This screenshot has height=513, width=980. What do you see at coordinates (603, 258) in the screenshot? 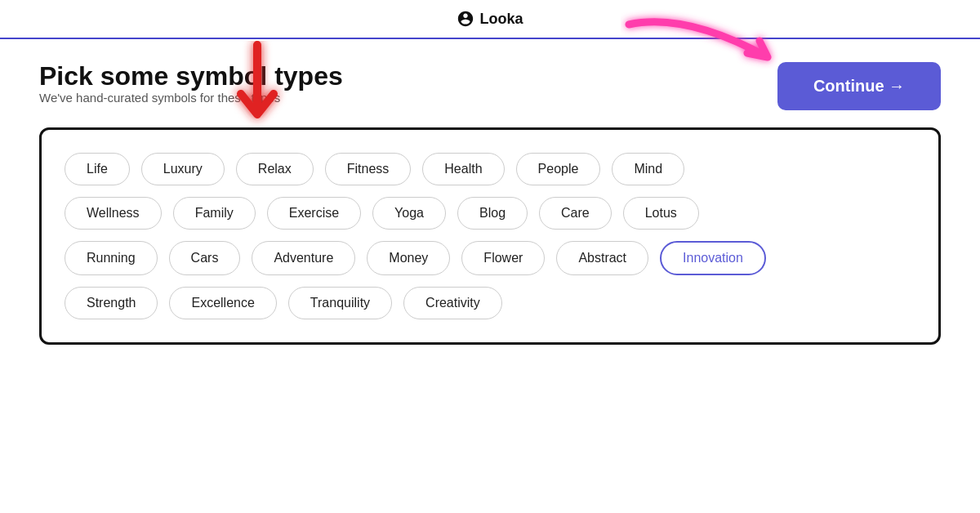
I see `tag-abstract: Abstract` at bounding box center [603, 258].